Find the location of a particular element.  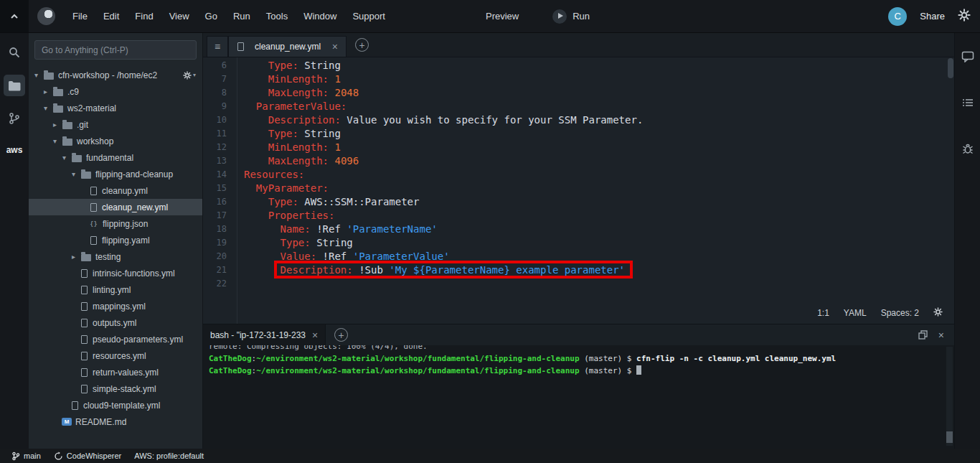

menu-file: File is located at coordinates (80, 16).